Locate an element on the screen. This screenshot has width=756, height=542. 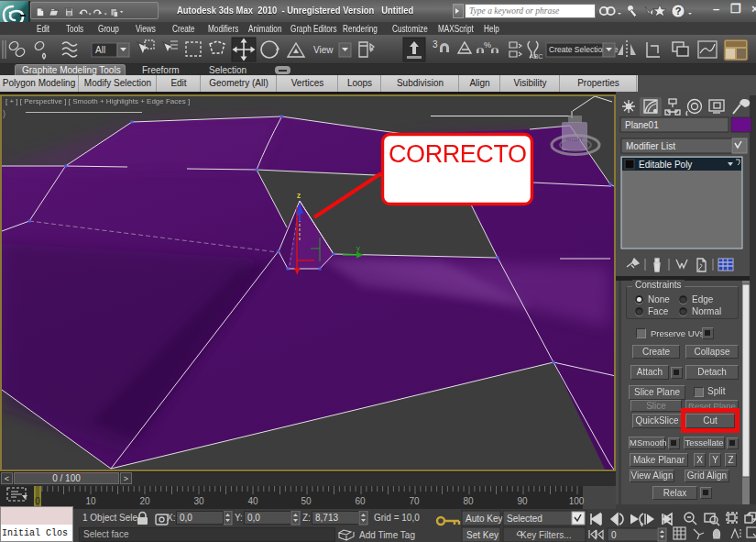
svg-text: Selected is located at coordinates (524, 519).